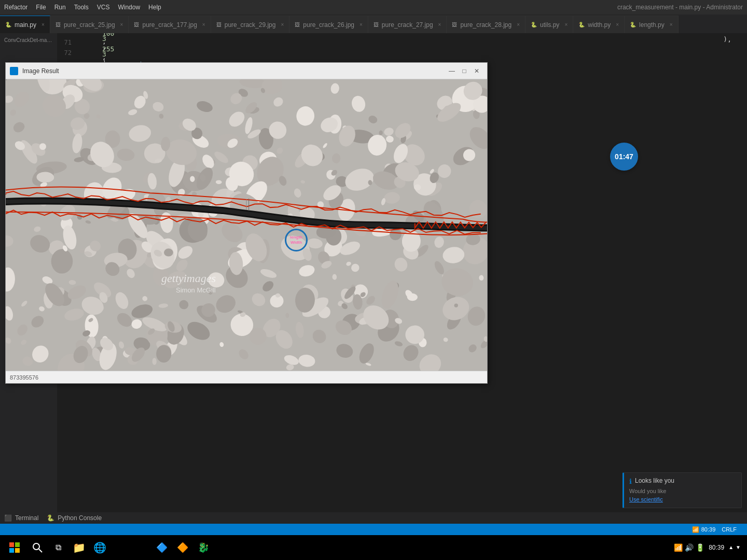  Describe the element at coordinates (599, 24) in the screenshot. I see `tab-width: 🐍 width.py ×` at that location.